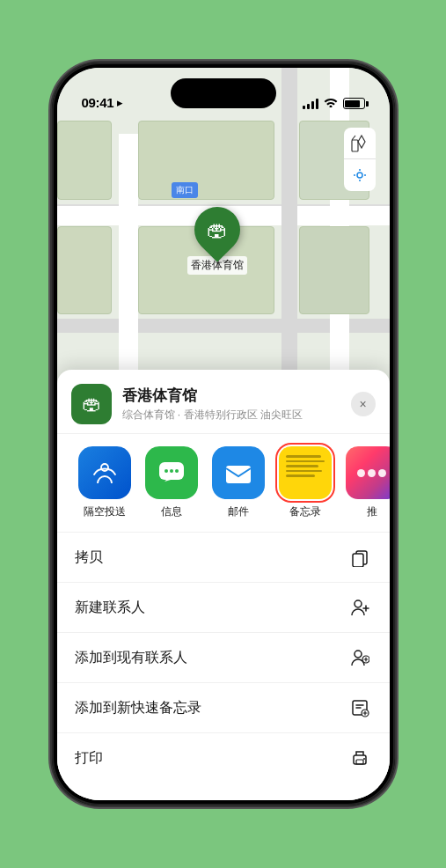 Image resolution: width=446 pixels, height=868 pixels. I want to click on wifi-icon, so click(331, 104).